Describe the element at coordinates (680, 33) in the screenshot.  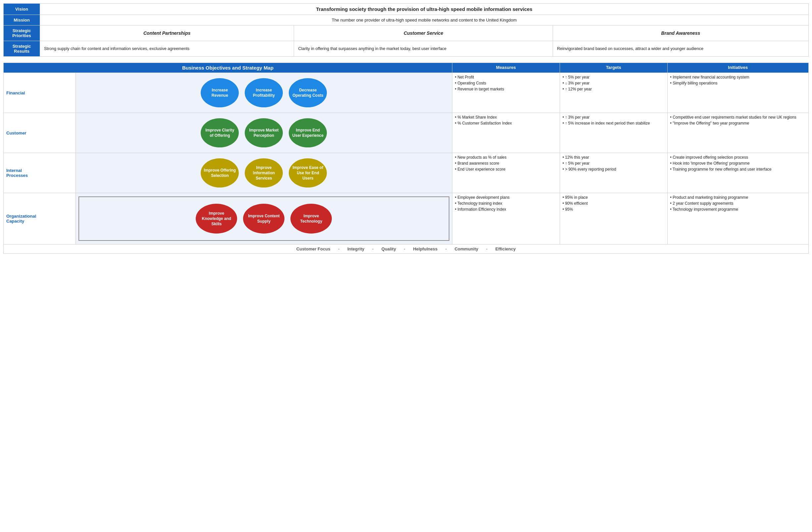
I see `priority-3: Brand Awareness` at that location.